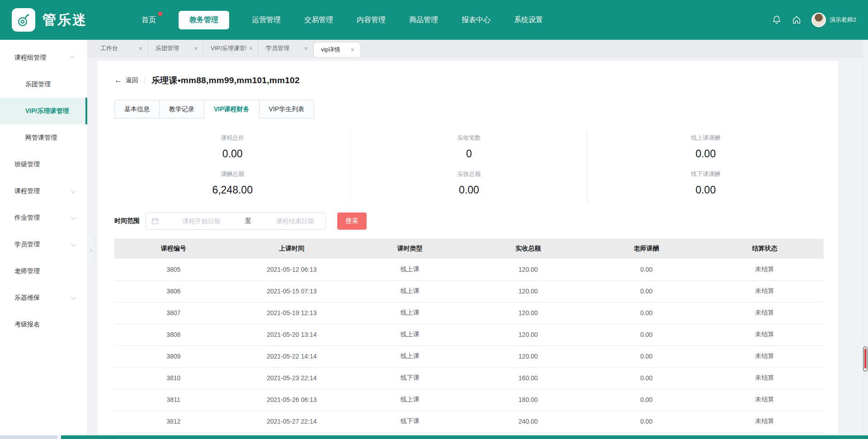 Image resolution: width=868 pixels, height=439 pixels. What do you see at coordinates (706, 174) in the screenshot?
I see `stat-label: 线下课课酬` at bounding box center [706, 174].